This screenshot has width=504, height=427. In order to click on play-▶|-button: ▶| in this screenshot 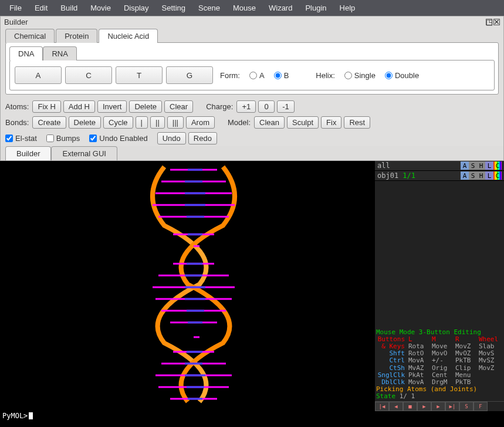, I will do `click(452, 406)`.